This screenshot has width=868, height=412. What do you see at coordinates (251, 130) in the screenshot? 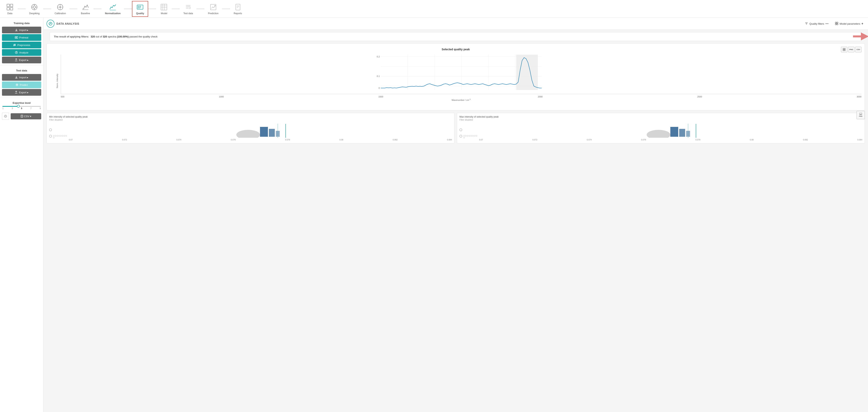
I see `min-chart-content` at bounding box center [251, 130].